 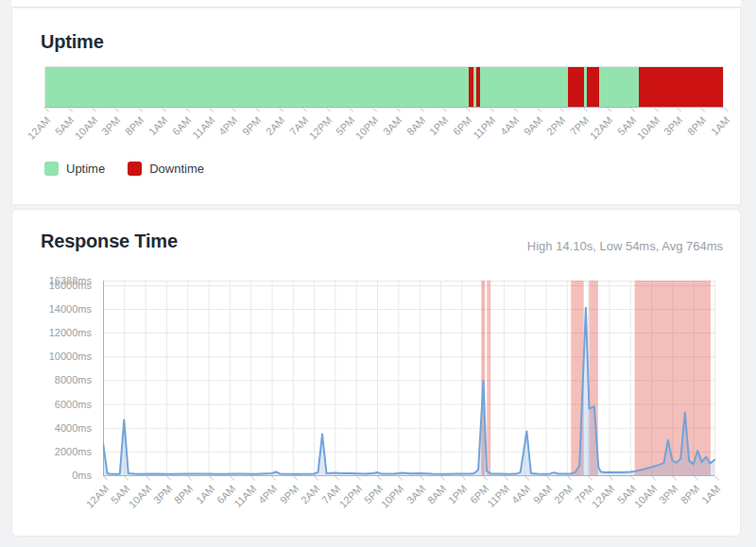 I want to click on y-axis-label: 6000ms, so click(x=74, y=404).